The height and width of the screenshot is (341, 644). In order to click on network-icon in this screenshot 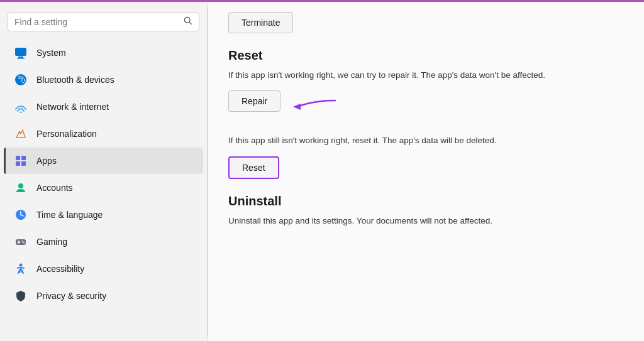, I will do `click(21, 107)`.